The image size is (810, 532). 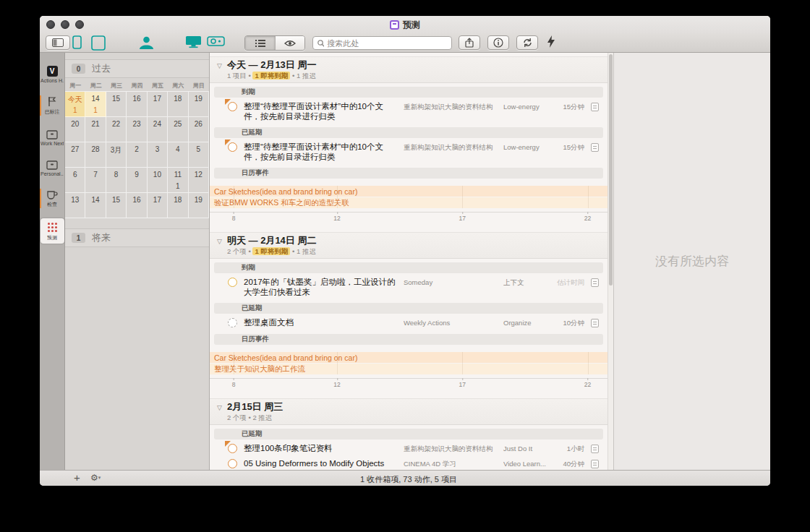 What do you see at coordinates (199, 155) in the screenshot?
I see `calendar-day-cell: 5` at bounding box center [199, 155].